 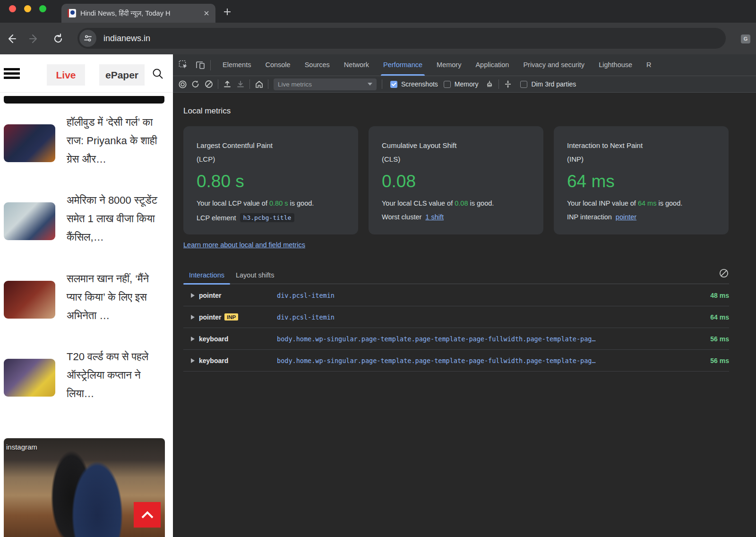 I want to click on maximize-window-button, so click(x=43, y=9).